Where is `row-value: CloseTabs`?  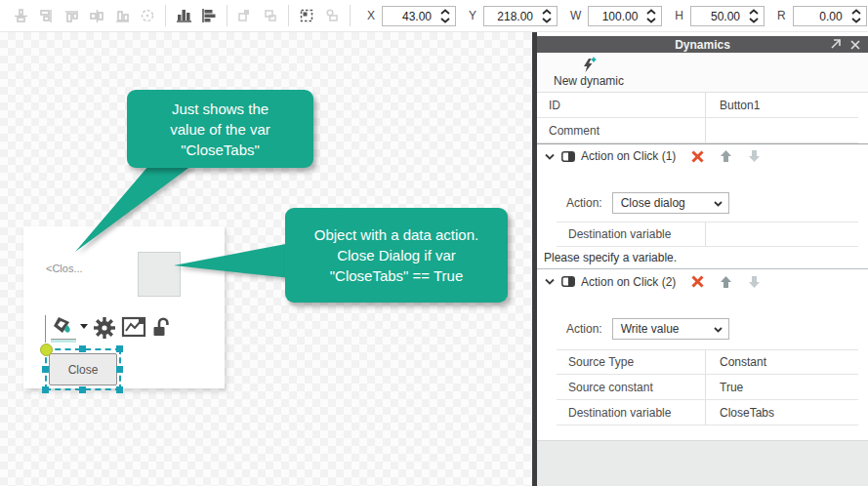
row-value: CloseTabs is located at coordinates (781, 412).